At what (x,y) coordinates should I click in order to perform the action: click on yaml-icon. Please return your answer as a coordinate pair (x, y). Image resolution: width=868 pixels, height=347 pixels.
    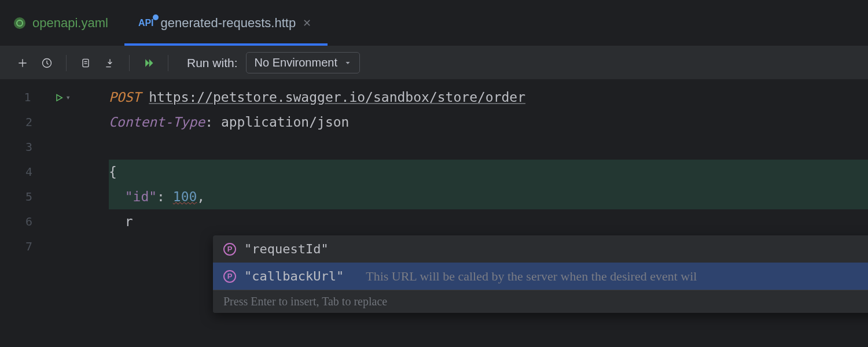
    Looking at the image, I should click on (20, 23).